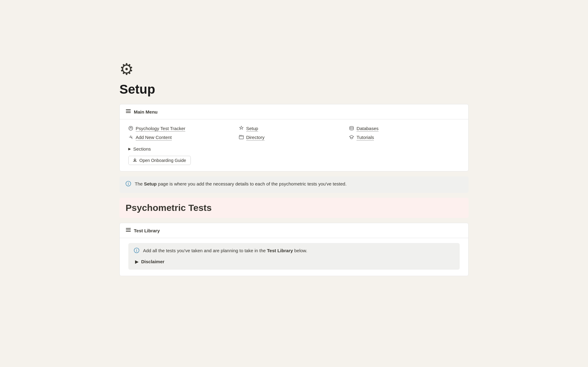 The height and width of the screenshot is (367, 588). What do you see at coordinates (294, 251) in the screenshot?
I see `test-library-info-row: Add all the tests you've taken and are p…` at bounding box center [294, 251].